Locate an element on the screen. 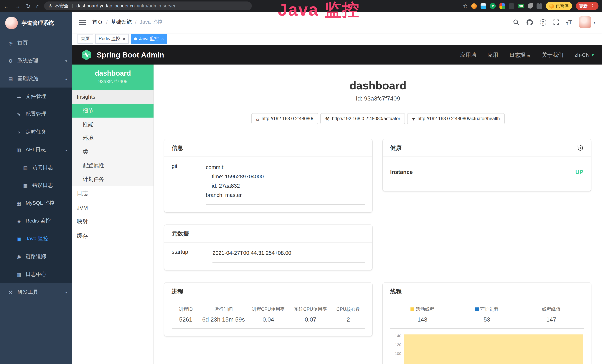  extension-drop-icon is located at coordinates (483, 6).